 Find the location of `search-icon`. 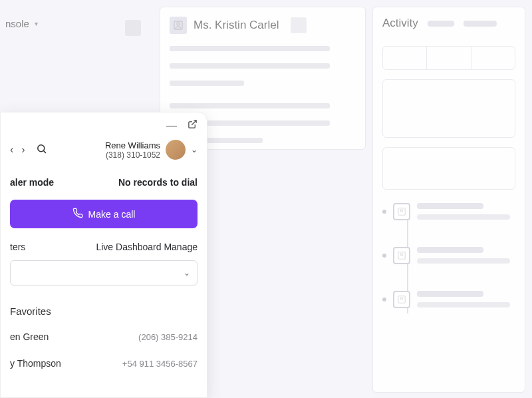

search-icon is located at coordinates (41, 150).